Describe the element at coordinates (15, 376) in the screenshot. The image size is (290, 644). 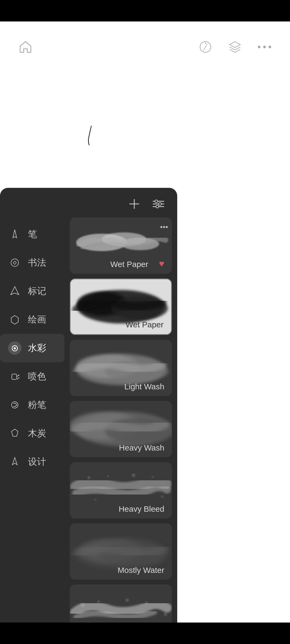
I see `airbrush-icon` at that location.